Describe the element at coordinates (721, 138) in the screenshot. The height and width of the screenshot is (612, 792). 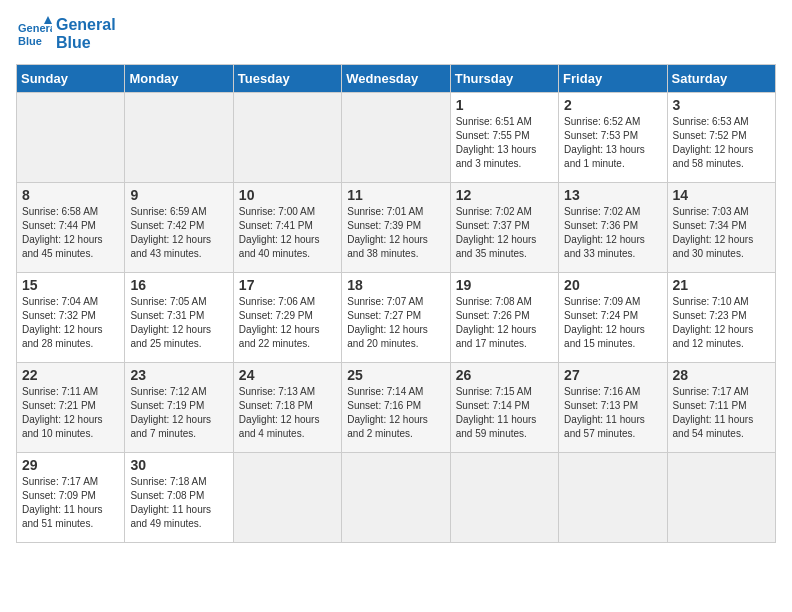
I see `calendar-cell: 3Sunrise: 6:53 AMSunset: 7:52 PMDaylight…` at that location.